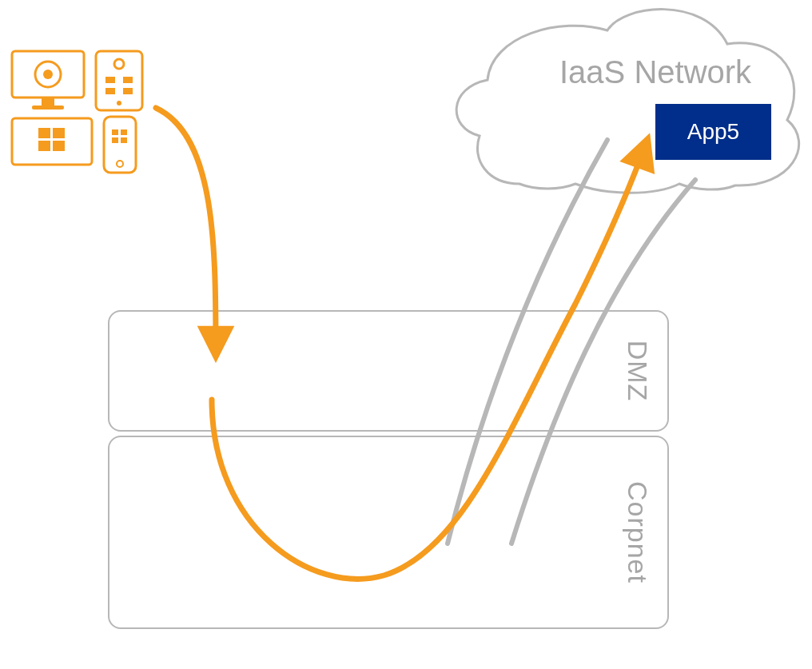 The height and width of the screenshot is (669, 812). I want to click on app-label: App5, so click(713, 132).